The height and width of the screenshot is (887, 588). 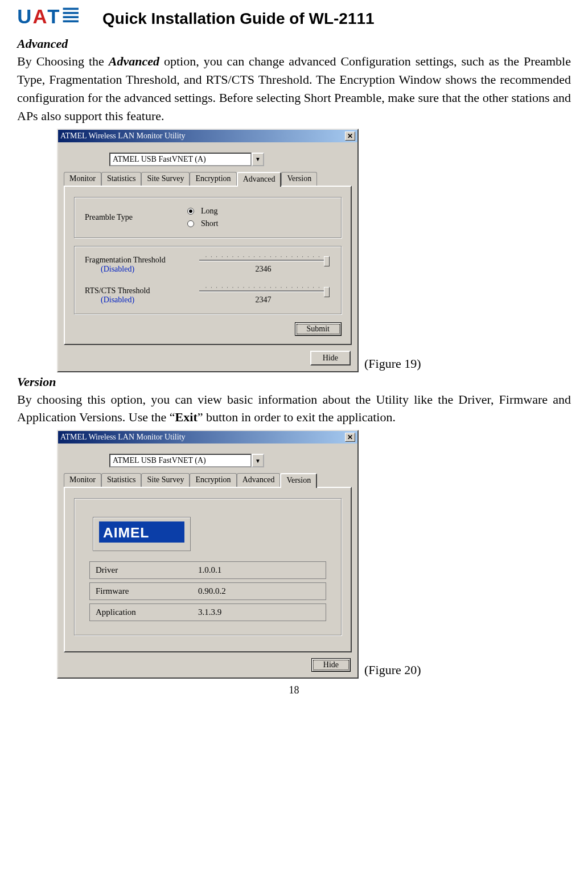 I want to click on radio-short: Short, so click(x=203, y=224).